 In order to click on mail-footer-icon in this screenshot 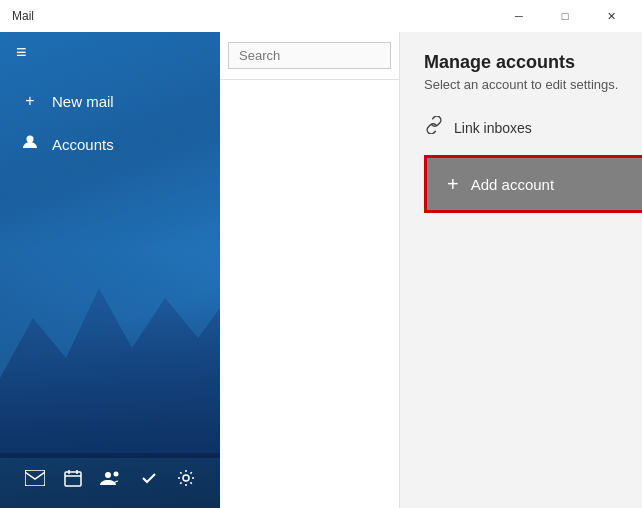, I will do `click(35, 480)`.